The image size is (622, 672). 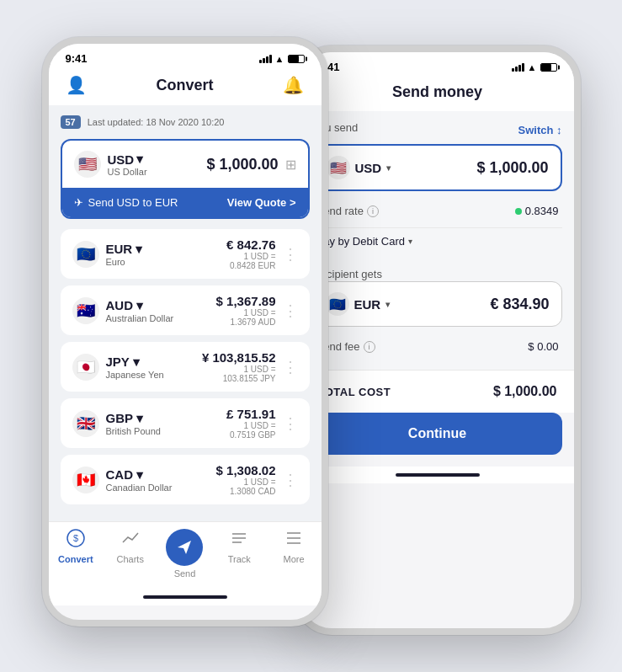 What do you see at coordinates (185, 554) in the screenshot?
I see `nav-send: Send` at bounding box center [185, 554].